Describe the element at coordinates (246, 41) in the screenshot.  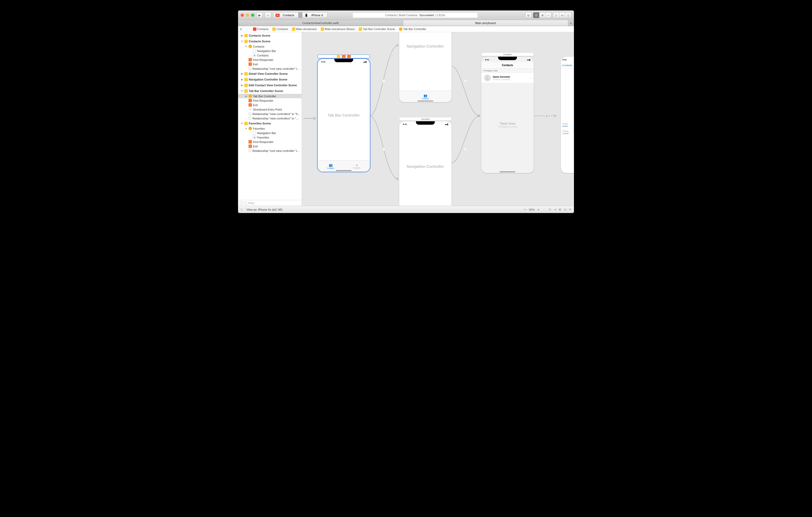
I see `scene-icon` at that location.